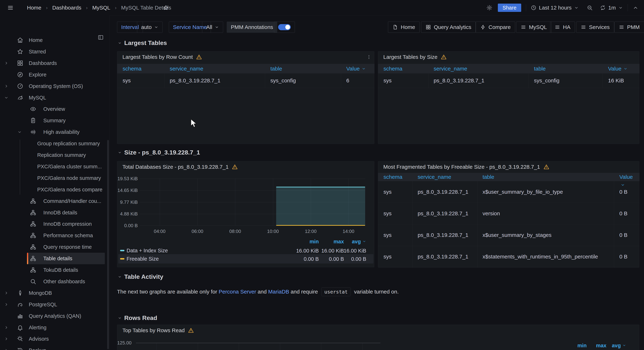  Describe the element at coordinates (150, 27) in the screenshot. I see `interval-filter-value: auto` at that location.